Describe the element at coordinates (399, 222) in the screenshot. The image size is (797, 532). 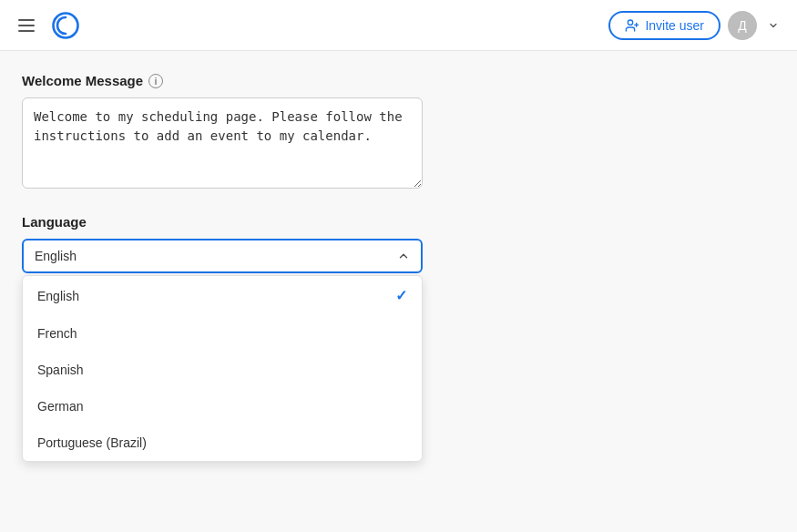
I see `language-label: Language` at that location.